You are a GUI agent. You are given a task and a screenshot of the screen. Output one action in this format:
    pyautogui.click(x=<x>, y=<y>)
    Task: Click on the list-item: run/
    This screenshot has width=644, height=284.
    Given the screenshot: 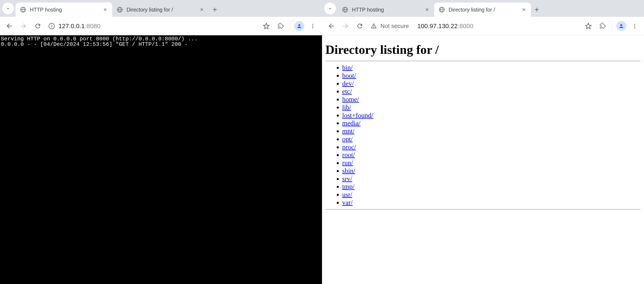 What is the action you would take?
    pyautogui.click(x=492, y=163)
    